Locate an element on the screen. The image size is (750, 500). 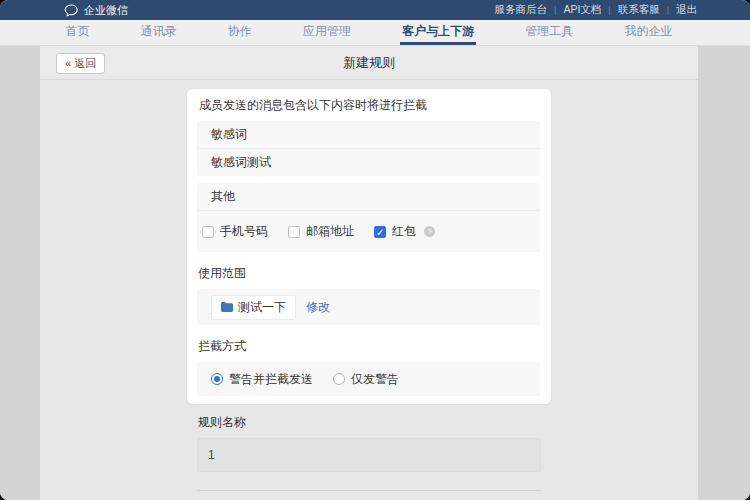
intercept-mode-label: 拦截方式 is located at coordinates (369, 346).